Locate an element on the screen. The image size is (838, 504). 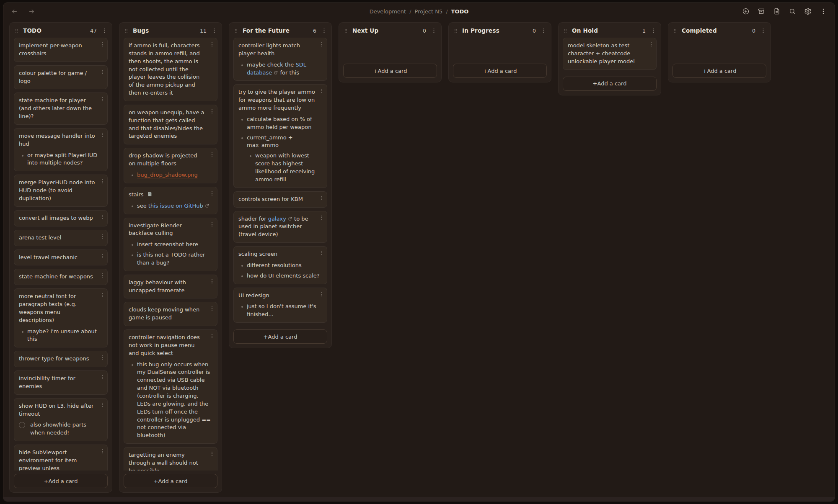
card: stairs see this issue on GitHub is located at coordinates (171, 201).